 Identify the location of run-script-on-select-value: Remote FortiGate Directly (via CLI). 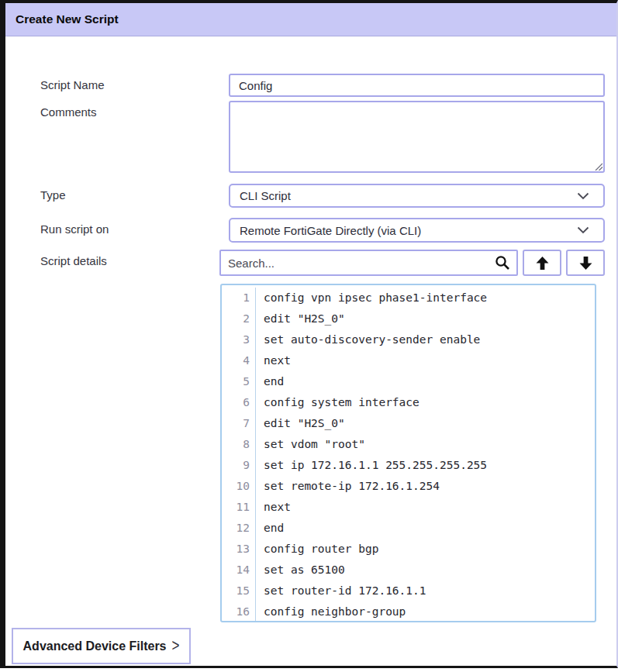
(408, 231).